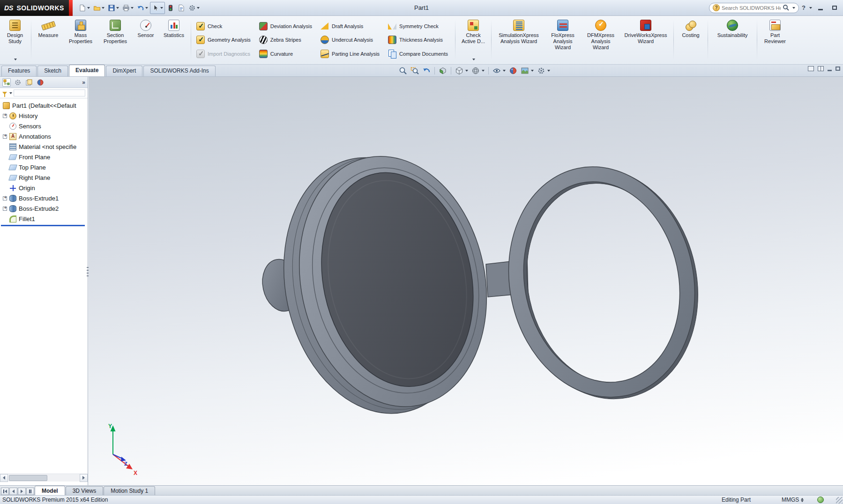  I want to click on open-button, so click(99, 8).